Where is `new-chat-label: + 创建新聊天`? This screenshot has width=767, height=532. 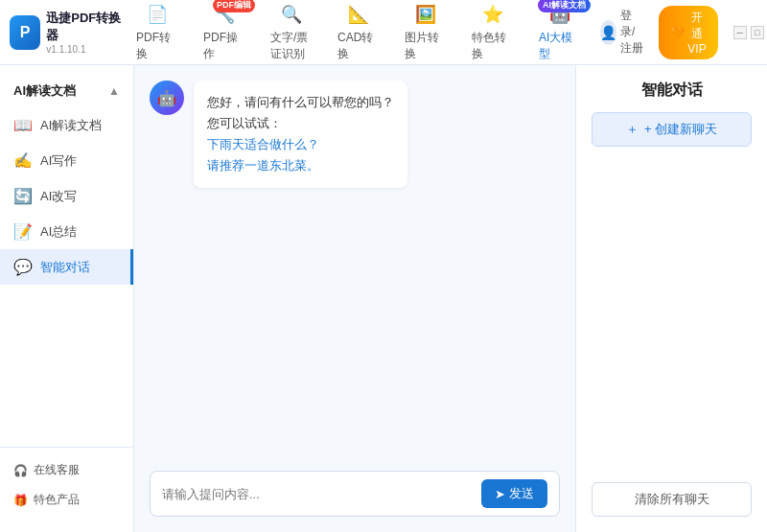 new-chat-label: + 创建新聊天 is located at coordinates (681, 129).